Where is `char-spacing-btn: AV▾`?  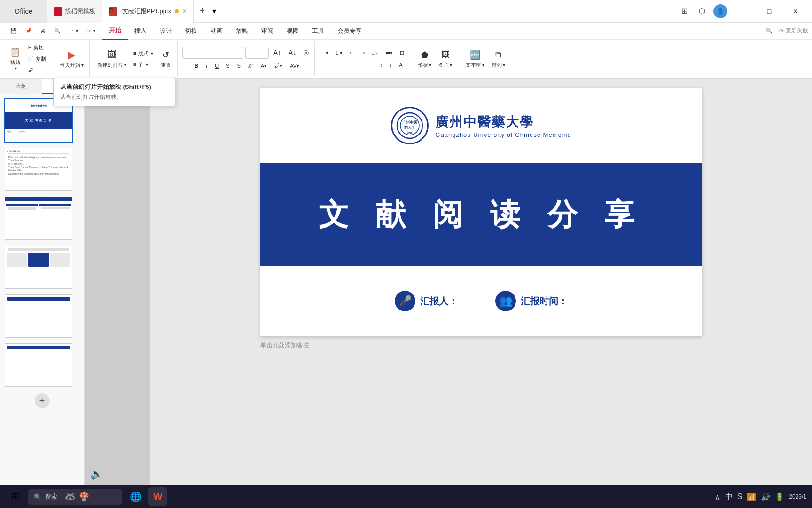 char-spacing-btn: AV▾ is located at coordinates (295, 66).